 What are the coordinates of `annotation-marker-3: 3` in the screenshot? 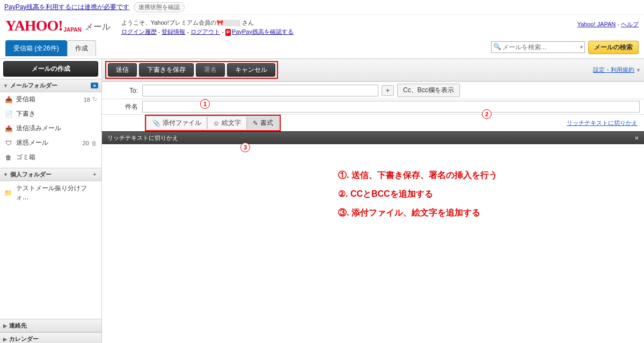 It's located at (245, 147).